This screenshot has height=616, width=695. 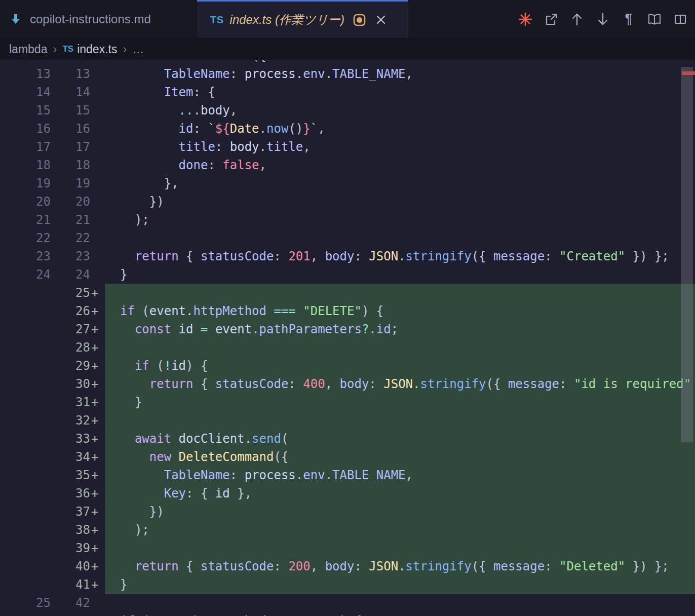 I want to click on code-text: title: body.title,, so click(x=400, y=147).